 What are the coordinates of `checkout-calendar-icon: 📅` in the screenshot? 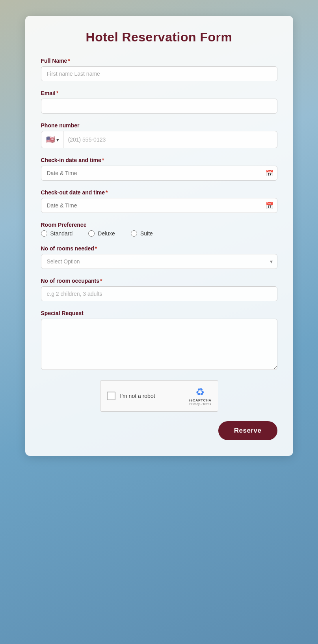 It's located at (270, 206).